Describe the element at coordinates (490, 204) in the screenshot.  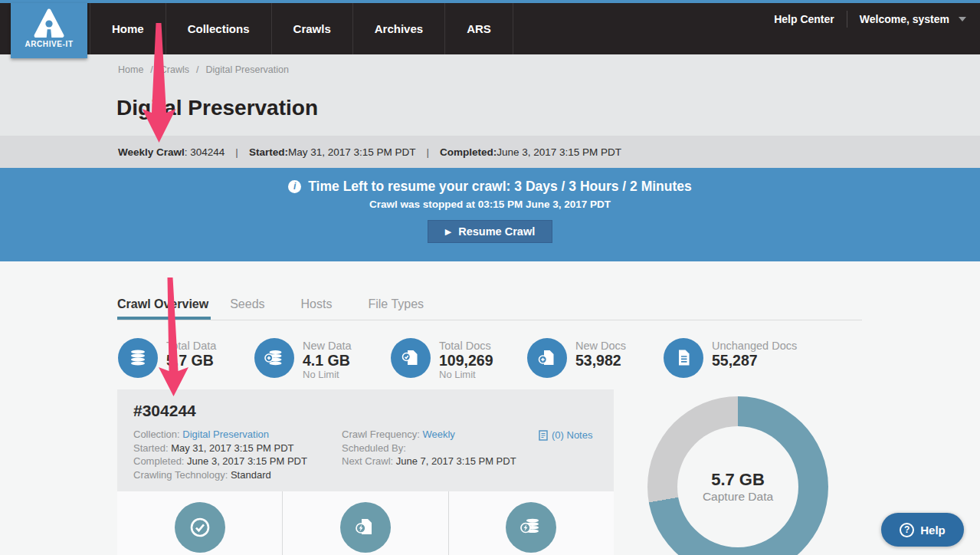
I see `banner-subtext: Crawl was stopped at 03:15 PM June 3, 20…` at that location.